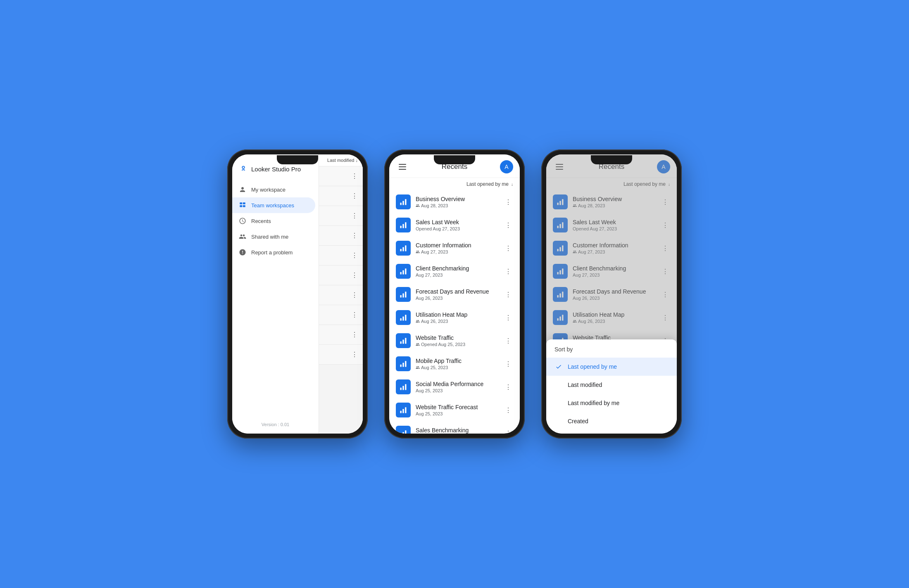  I want to click on list-item: Customer Information Aug 27, 2023⋮, so click(454, 248).